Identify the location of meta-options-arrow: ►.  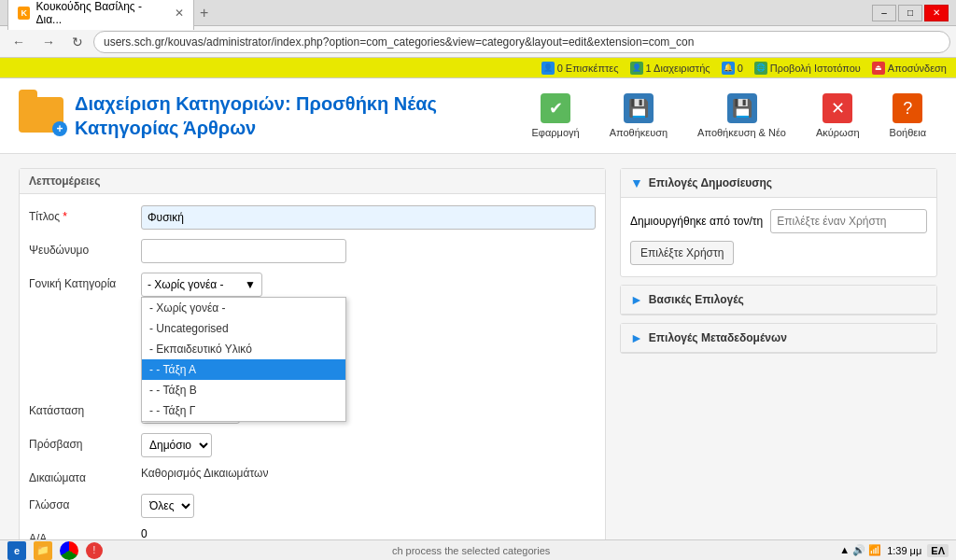
(637, 338).